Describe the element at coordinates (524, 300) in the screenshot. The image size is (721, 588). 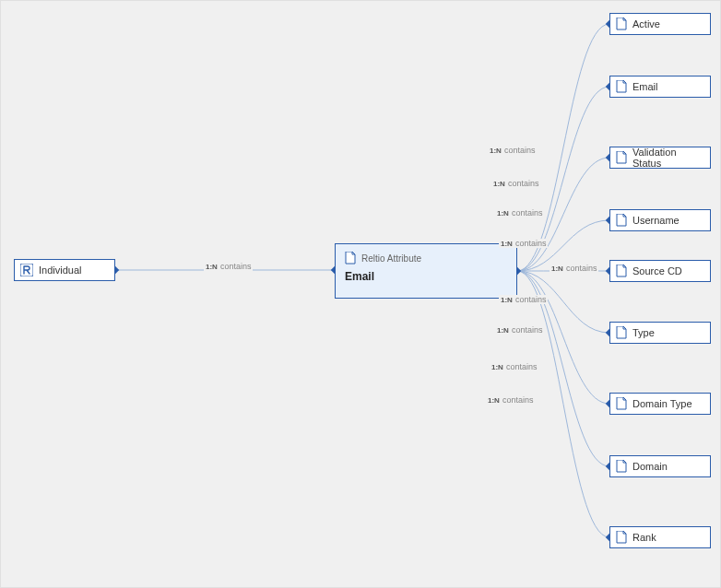
I see `edge-label-r5: 1:Ncontains` at that location.